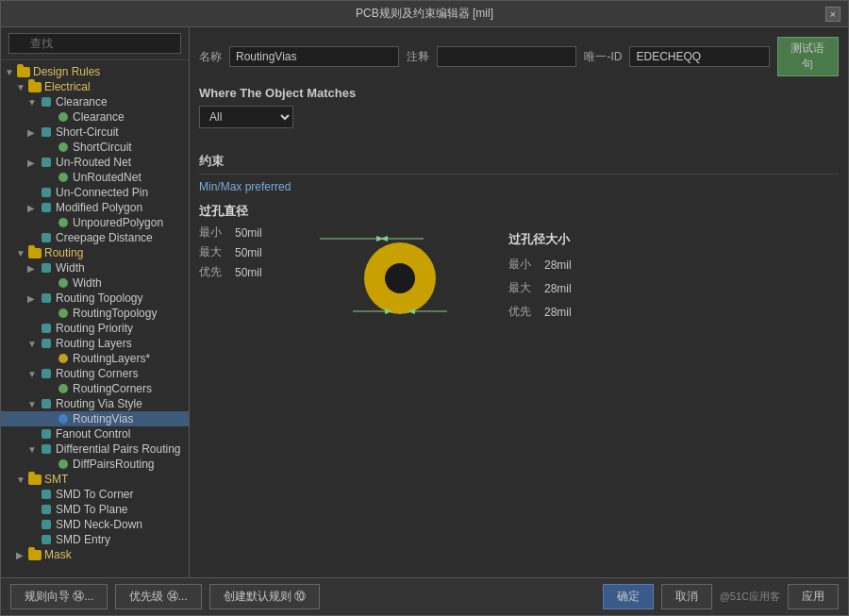  Describe the element at coordinates (94, 208) in the screenshot. I see `tree-item-modified-polygon: ▶ Modified Polygon` at that location.